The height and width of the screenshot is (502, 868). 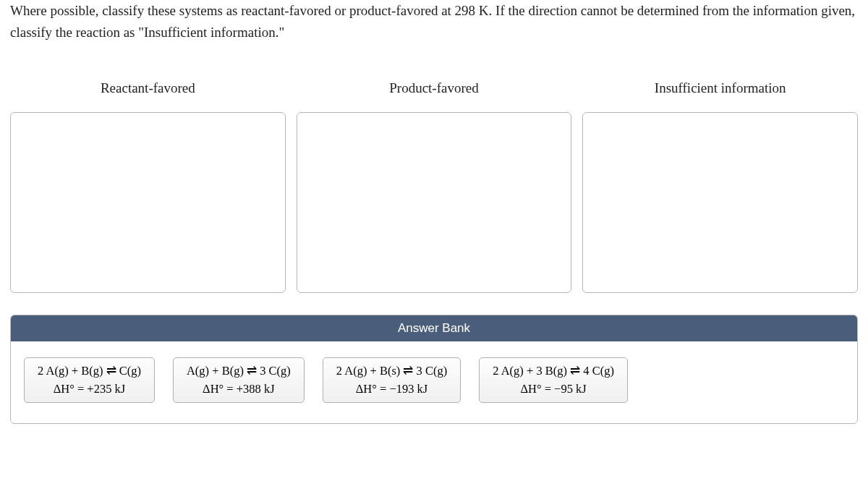 What do you see at coordinates (148, 203) in the screenshot?
I see `drop-zone-reactant` at bounding box center [148, 203].